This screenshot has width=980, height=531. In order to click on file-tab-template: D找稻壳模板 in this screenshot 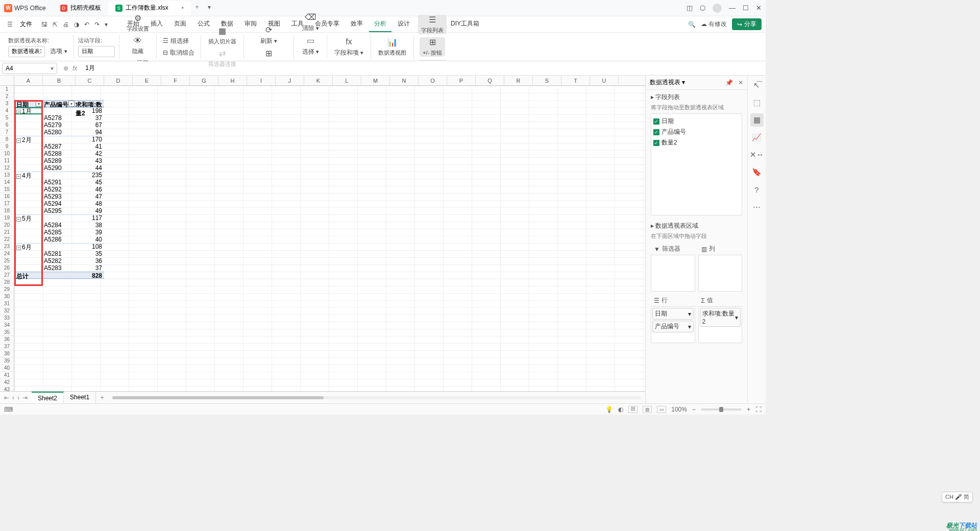, I will do `click(81, 8)`.